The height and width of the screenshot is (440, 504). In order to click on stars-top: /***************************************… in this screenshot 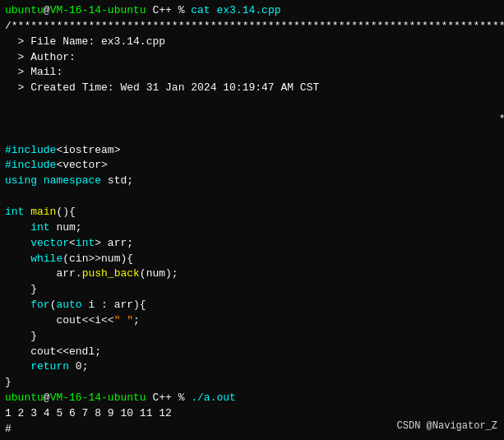, I will do `click(252, 26)`.